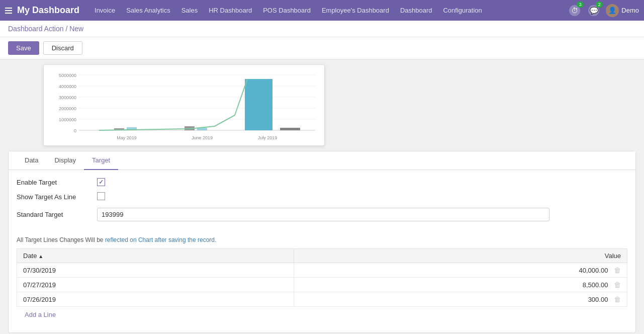 The image size is (644, 334). Describe the element at coordinates (461, 271) in the screenshot. I see `value-cell: 40,000.00 🗑` at that location.